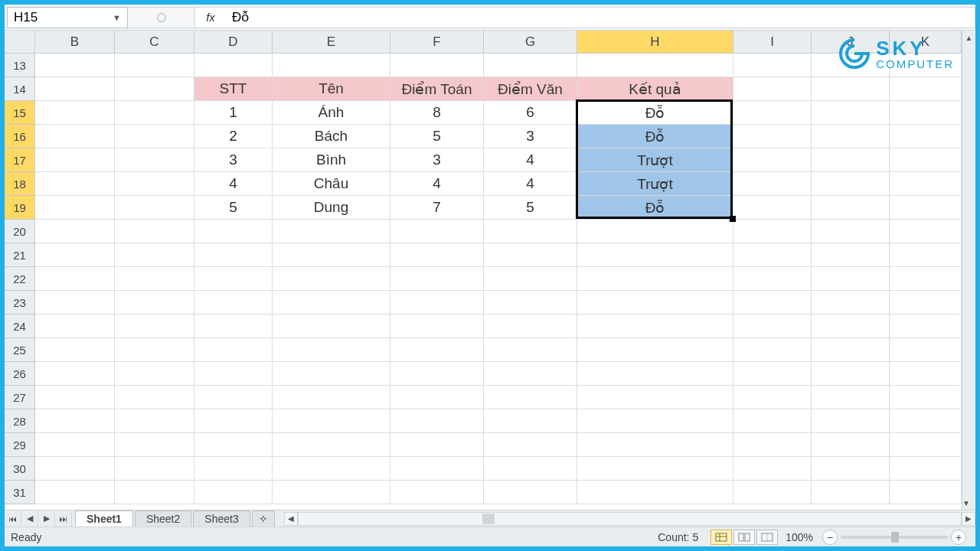  I want to click on cell-H24, so click(655, 326).